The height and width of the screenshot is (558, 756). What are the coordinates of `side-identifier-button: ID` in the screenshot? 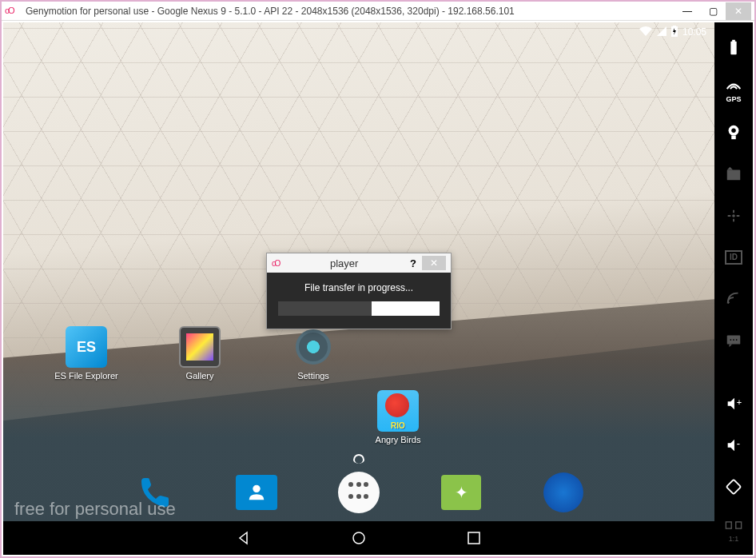 It's located at (734, 257).